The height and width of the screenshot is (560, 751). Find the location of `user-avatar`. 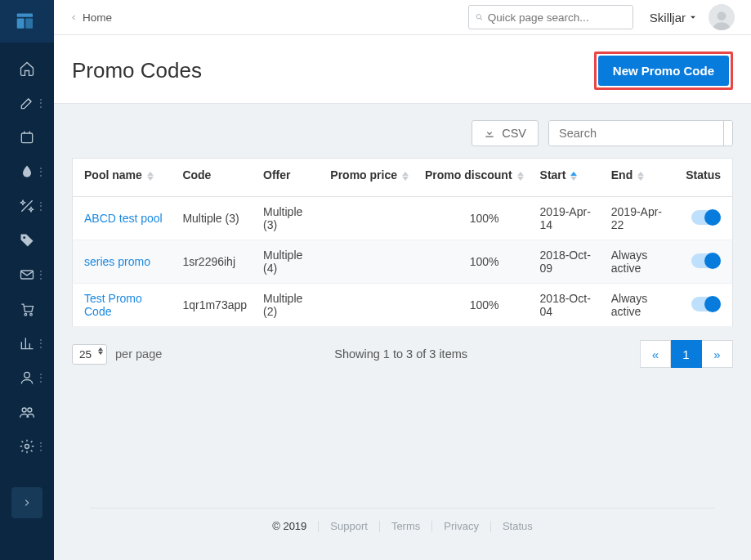

user-avatar is located at coordinates (722, 17).